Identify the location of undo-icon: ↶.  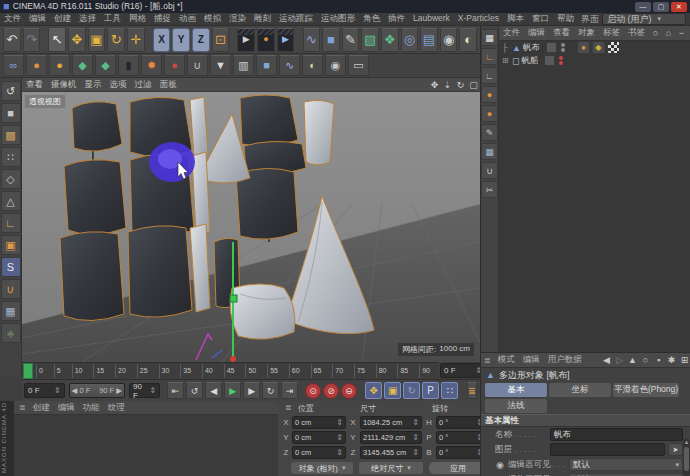
(12, 40).